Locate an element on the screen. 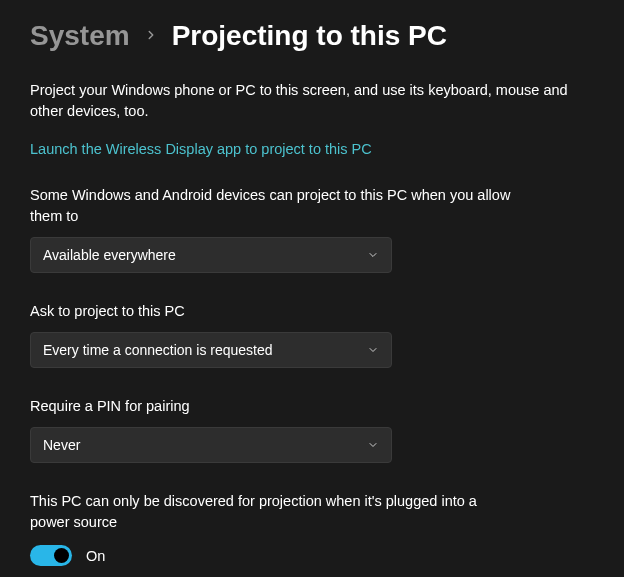 This screenshot has width=624, height=577. setting-label: Ask to project to this PC is located at coordinates (275, 312).